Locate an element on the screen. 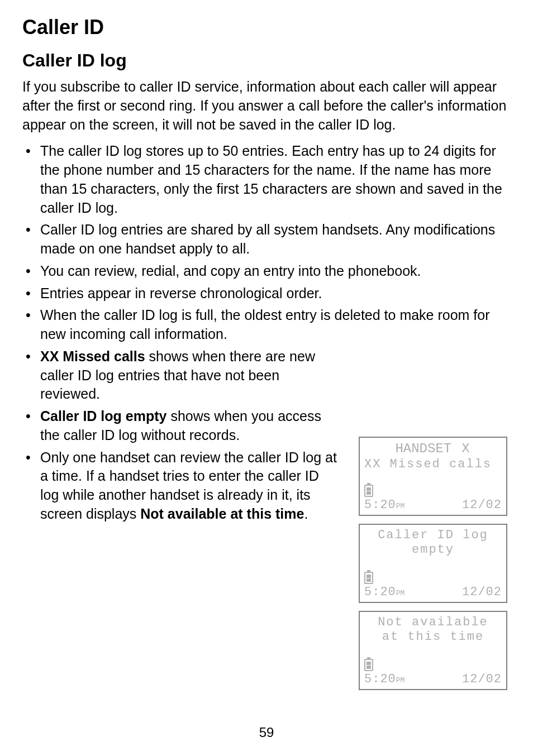  list-item: You can review, redial, and copy an entr… is located at coordinates (268, 271).